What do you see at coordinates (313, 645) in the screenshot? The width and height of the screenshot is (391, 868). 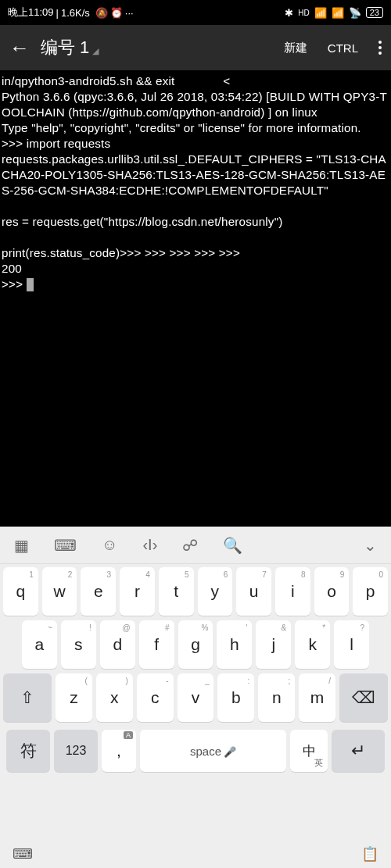 I see `key-k: *k` at bounding box center [313, 645].